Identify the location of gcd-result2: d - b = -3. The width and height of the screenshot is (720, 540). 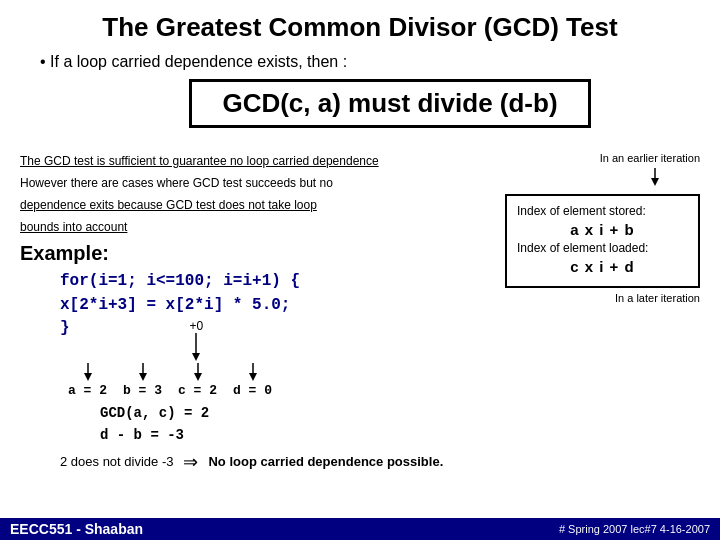
(296, 435).